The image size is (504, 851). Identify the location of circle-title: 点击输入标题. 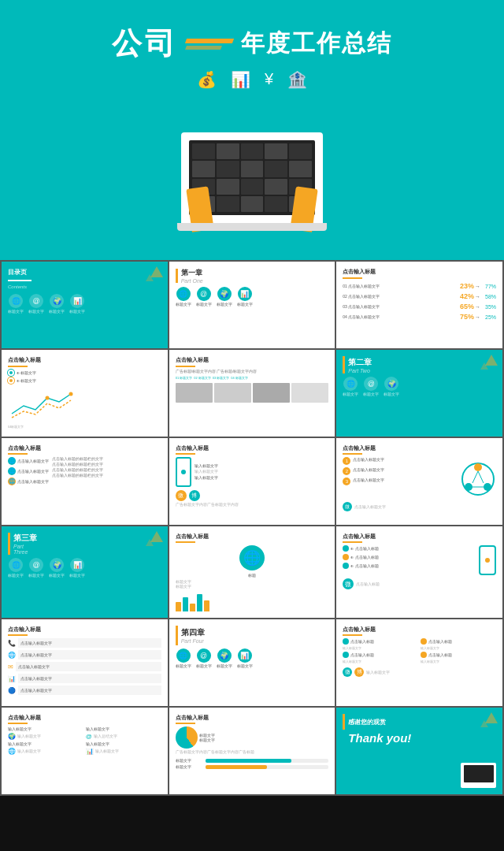
(419, 448).